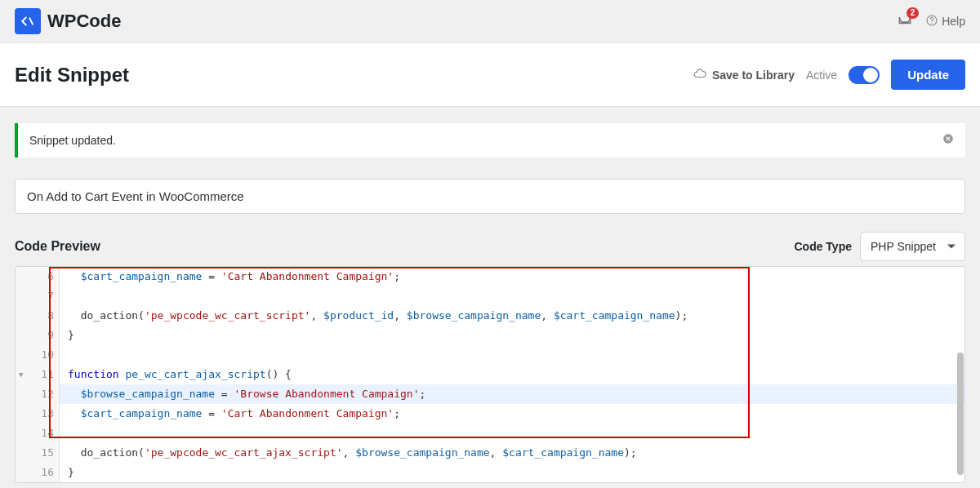  What do you see at coordinates (913, 246) in the screenshot?
I see `code-type-select: PHP Snippet` at bounding box center [913, 246].